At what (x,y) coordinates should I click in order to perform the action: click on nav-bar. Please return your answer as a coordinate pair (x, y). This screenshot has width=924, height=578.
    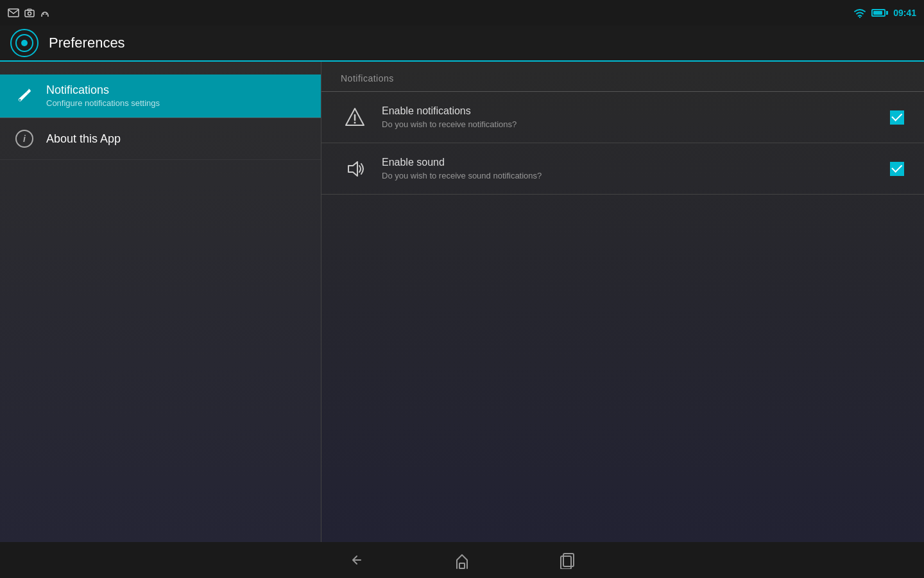
    Looking at the image, I should click on (462, 560).